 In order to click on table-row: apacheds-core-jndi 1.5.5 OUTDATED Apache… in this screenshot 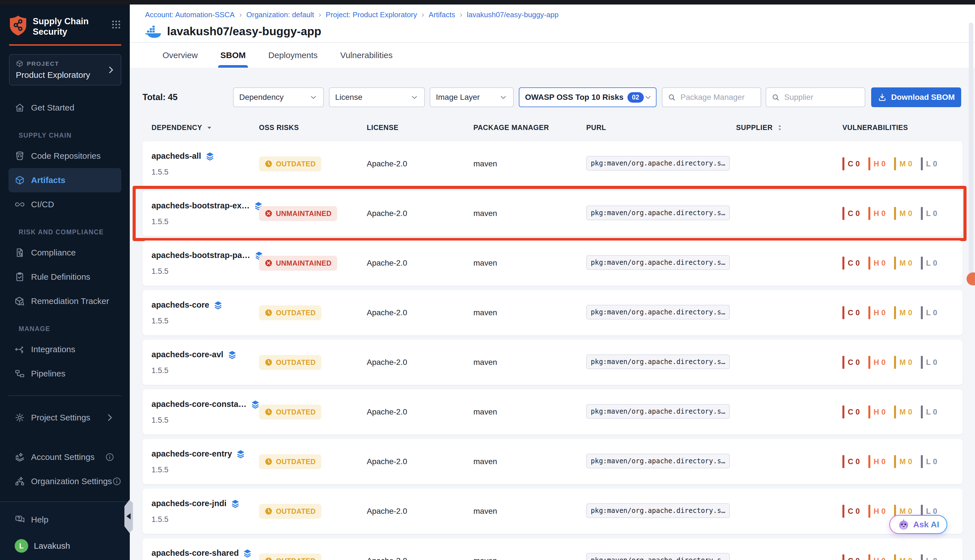, I will do `click(553, 512)`.